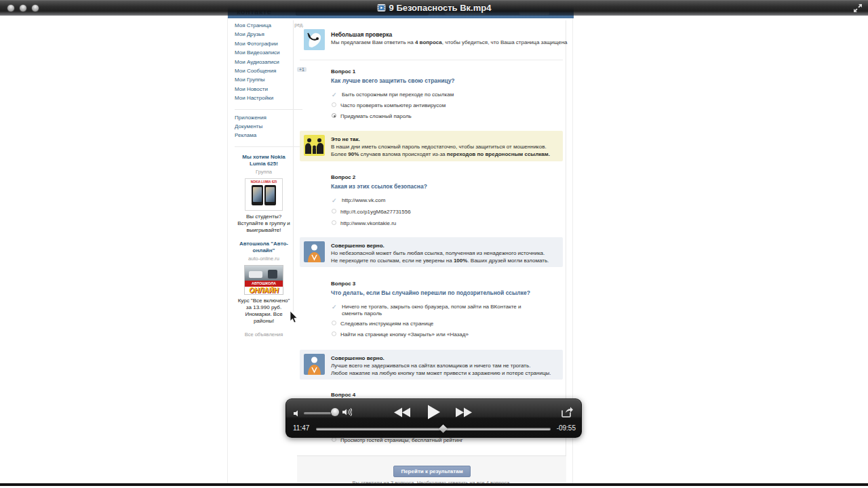 This screenshot has height=488, width=868. What do you see at coordinates (444, 253) in the screenshot?
I see `callout-line: Но небезопасной может быть любая ссылка,…` at bounding box center [444, 253].